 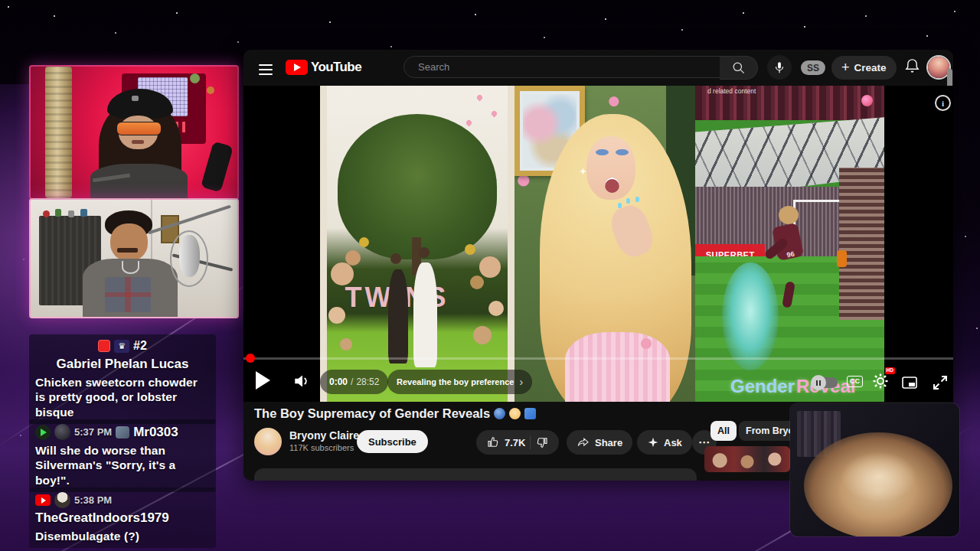 What do you see at coordinates (605, 243) in the screenshot?
I see `reaction-cam-clip` at bounding box center [605, 243].